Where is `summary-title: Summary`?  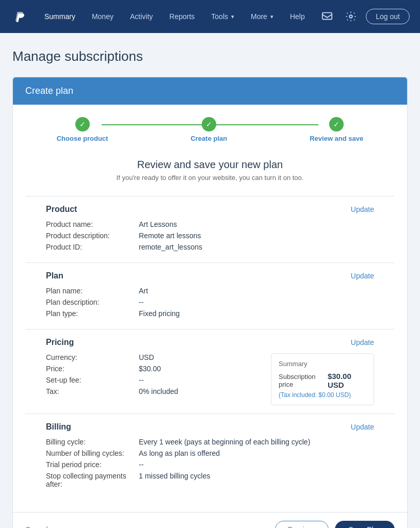 summary-title: Summary is located at coordinates (322, 364).